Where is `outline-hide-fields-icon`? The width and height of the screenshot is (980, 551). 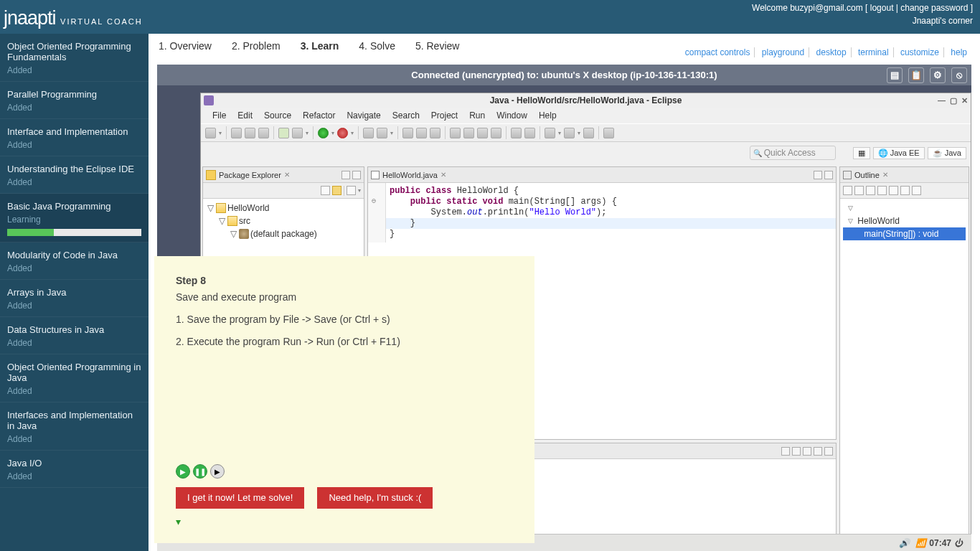 outline-hide-fields-icon is located at coordinates (859, 191).